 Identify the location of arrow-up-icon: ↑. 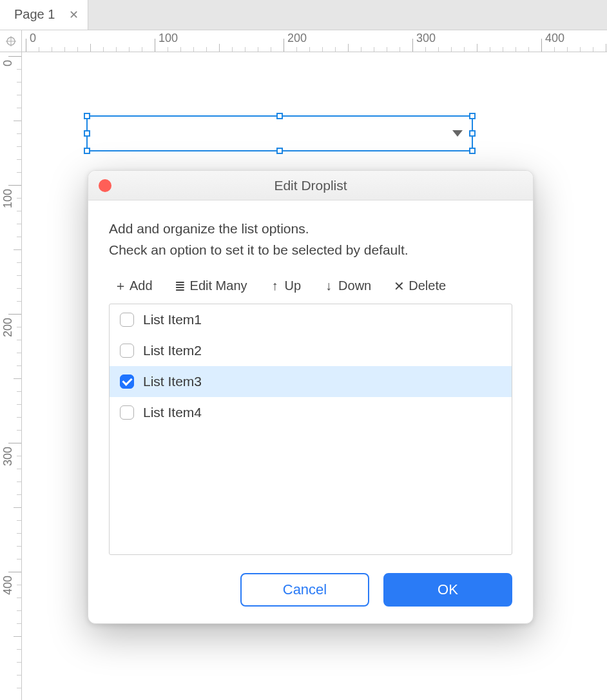
(275, 286).